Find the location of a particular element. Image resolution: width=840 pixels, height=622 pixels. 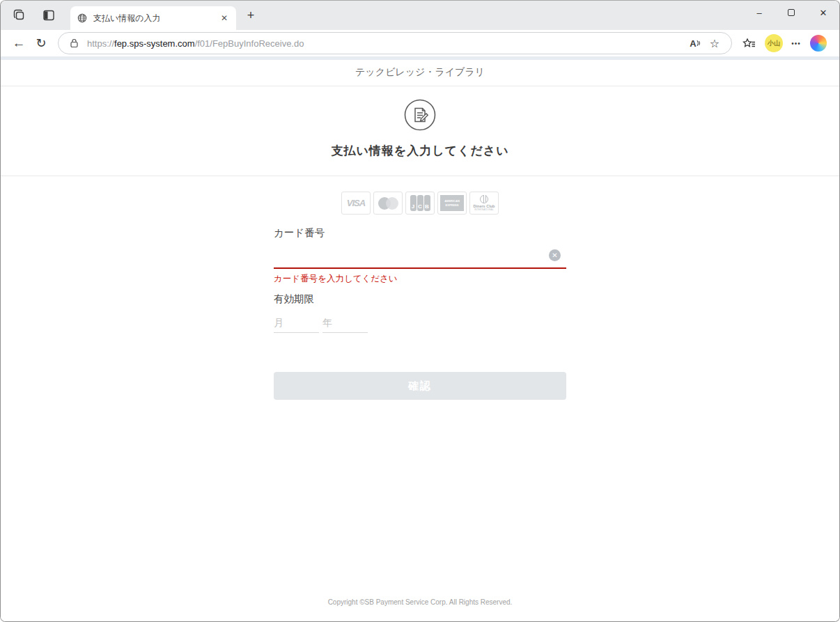

profile-avatar: 小山 is located at coordinates (774, 43).